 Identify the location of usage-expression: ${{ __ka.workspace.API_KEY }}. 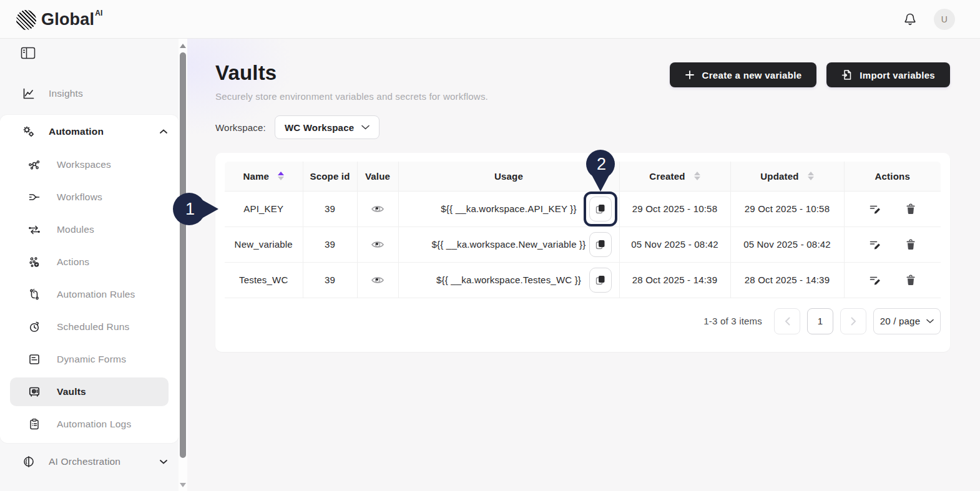
(508, 208).